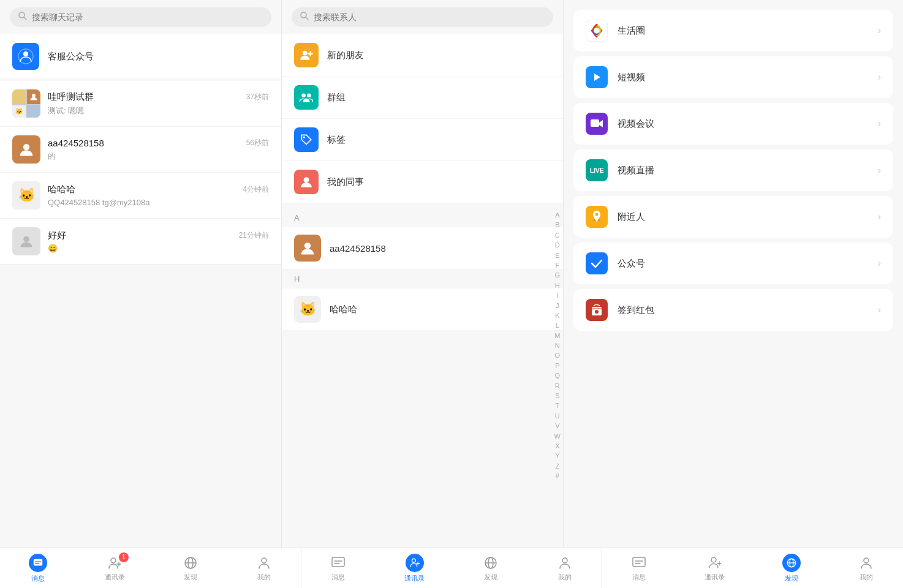 This screenshot has width=903, height=588. What do you see at coordinates (71, 97) in the screenshot?
I see `chat-name: 哇呼测试群` at bounding box center [71, 97].